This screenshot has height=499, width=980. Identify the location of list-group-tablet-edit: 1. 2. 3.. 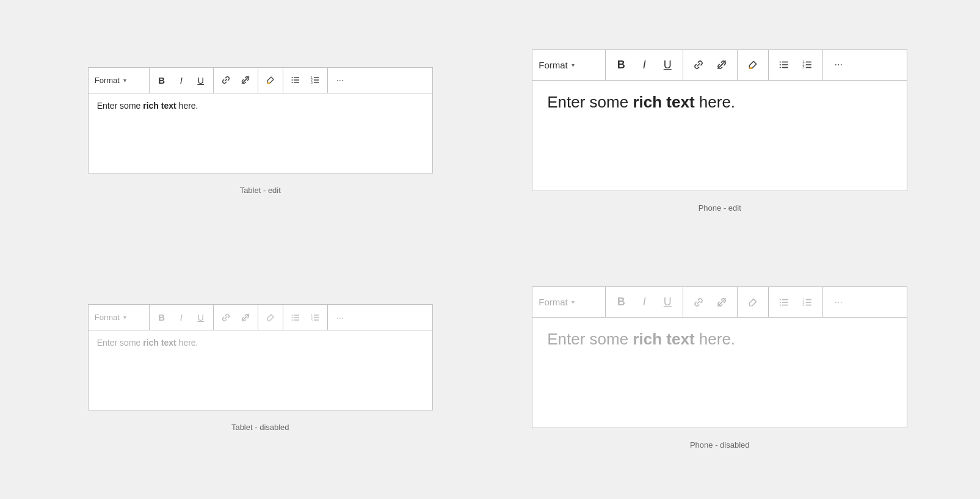
(305, 81).